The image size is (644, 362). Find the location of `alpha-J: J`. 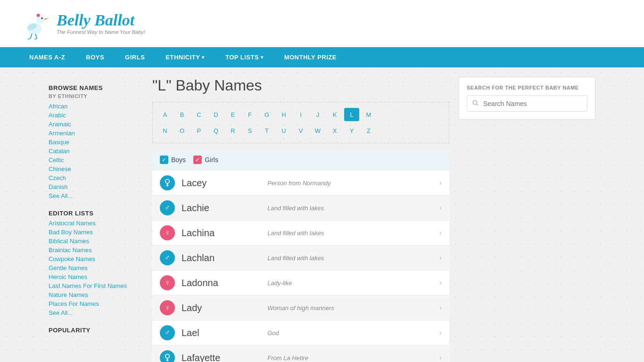

alpha-J: J is located at coordinates (318, 115).